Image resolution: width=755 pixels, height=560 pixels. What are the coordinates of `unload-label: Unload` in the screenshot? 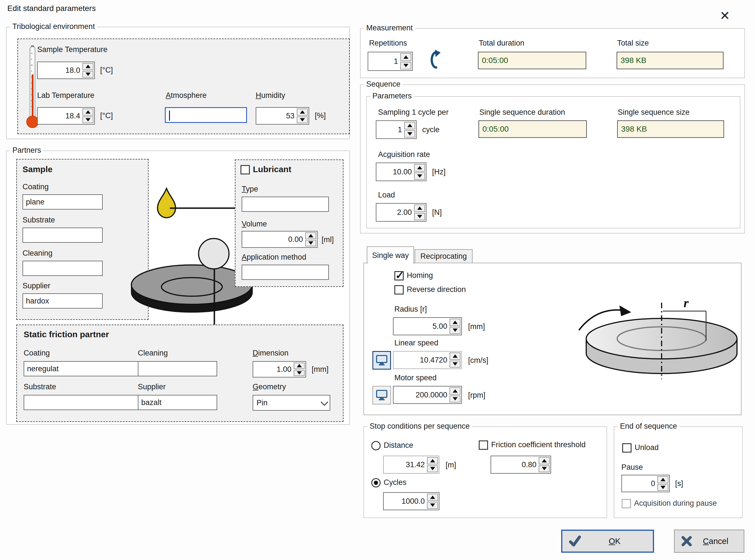 It's located at (647, 447).